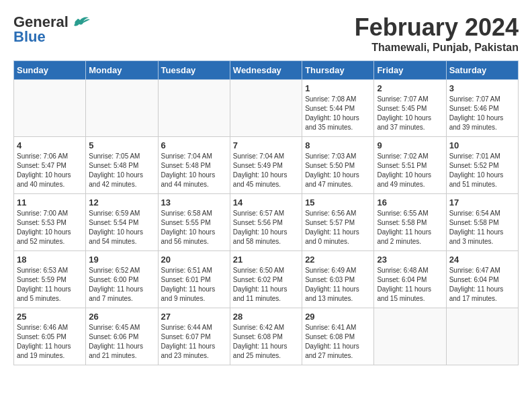 The width and height of the screenshot is (532, 411). Describe the element at coordinates (30, 37) in the screenshot. I see `logo-blue-text: Blue` at that location.